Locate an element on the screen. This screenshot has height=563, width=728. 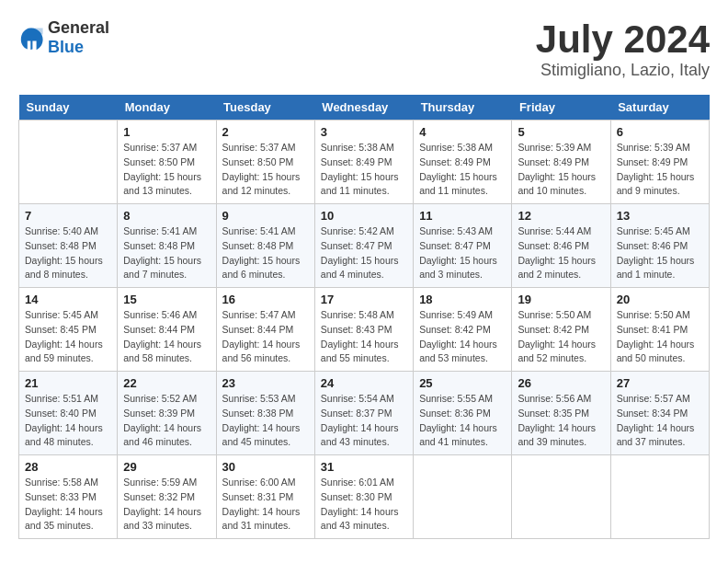
calendar-cell: 3Sunrise: 5:38 AMSunset: 8:49 PMDaylight… is located at coordinates (364, 162).